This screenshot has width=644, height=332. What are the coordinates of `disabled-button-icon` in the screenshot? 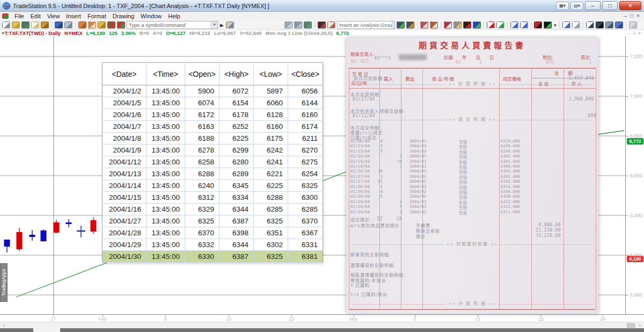 It's located at (633, 25).